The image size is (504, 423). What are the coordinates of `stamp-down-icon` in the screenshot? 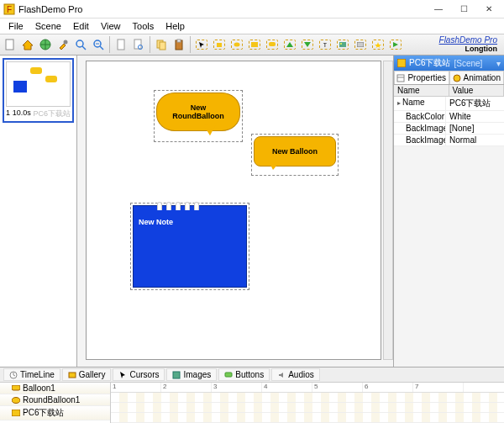 It's located at (307, 45).